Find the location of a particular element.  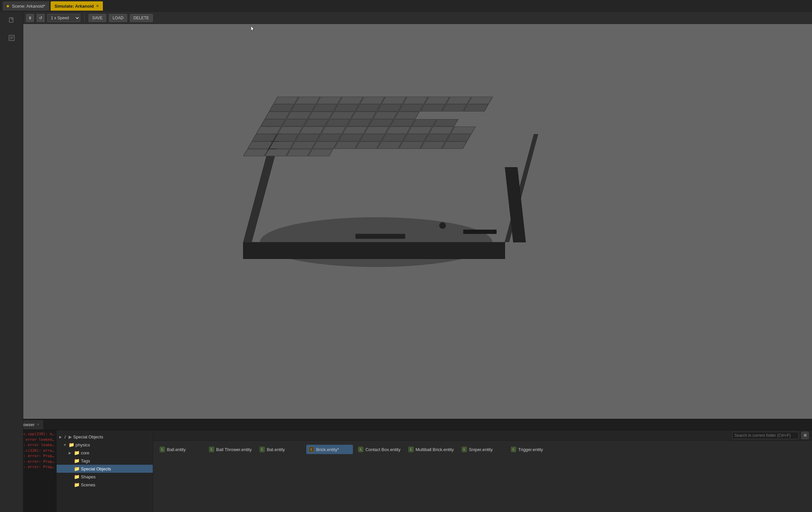

speed-select: 1 x Speed 0.5 x Speed 2 x Speed is located at coordinates (64, 18).